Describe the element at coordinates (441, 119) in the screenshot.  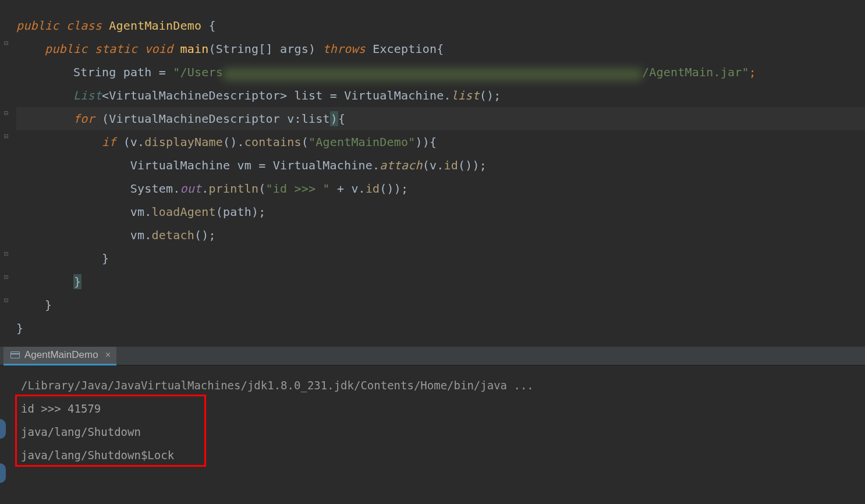
I see `code-line: for (VirtualMachineDescriptor v:list){` at that location.